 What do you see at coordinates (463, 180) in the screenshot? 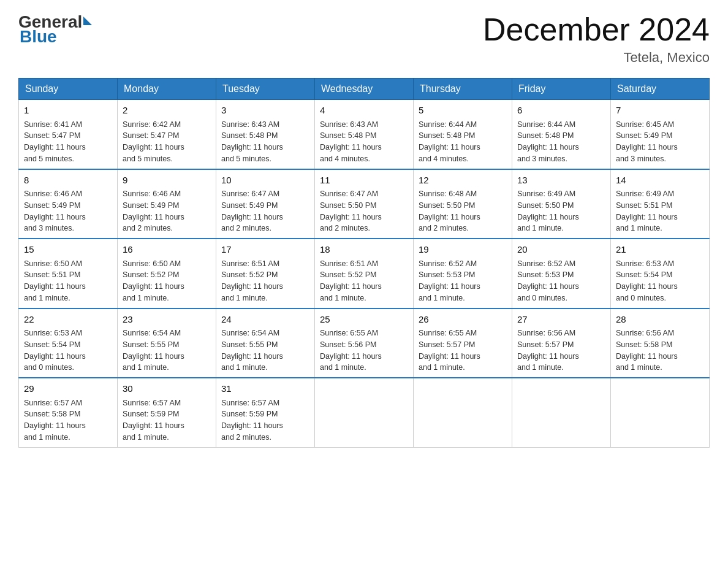
I see `day-number: 12` at bounding box center [463, 180].